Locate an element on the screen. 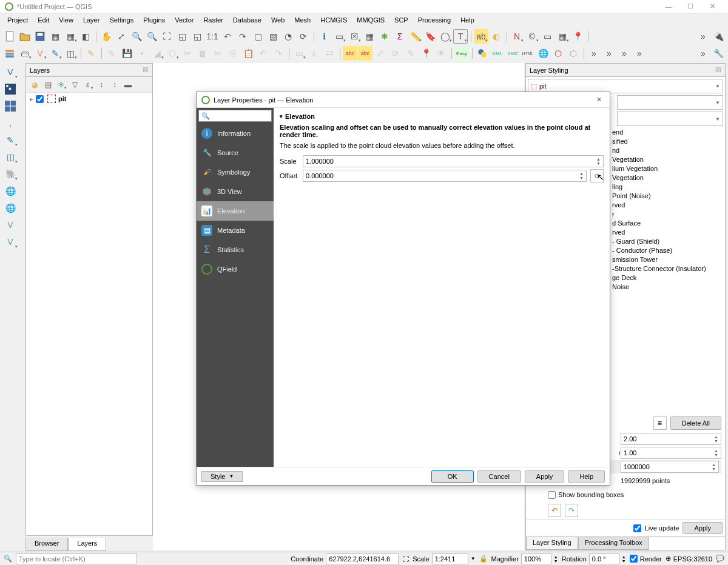  tab-layer-styling: Layer Styling is located at coordinates (552, 543).